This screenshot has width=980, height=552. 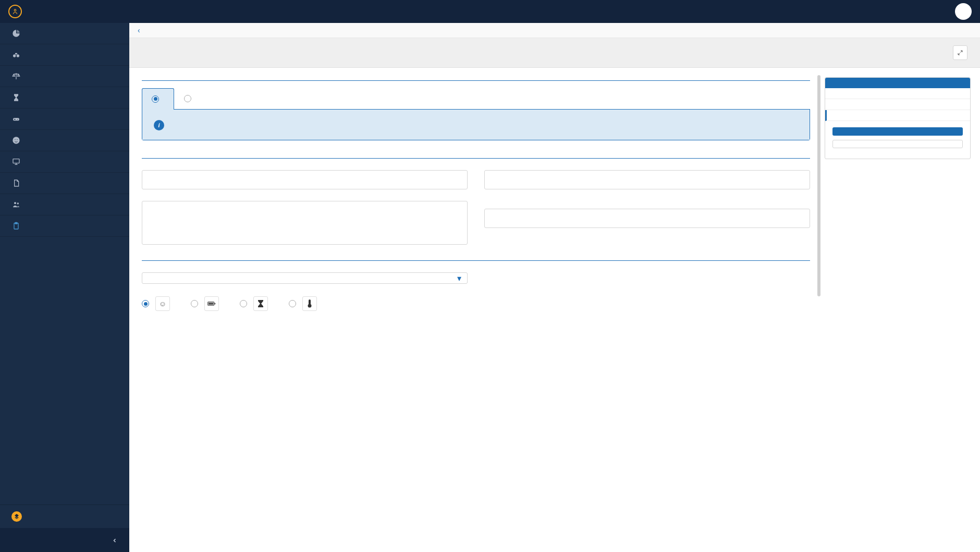 I want to click on monitor-icon, so click(x=16, y=162).